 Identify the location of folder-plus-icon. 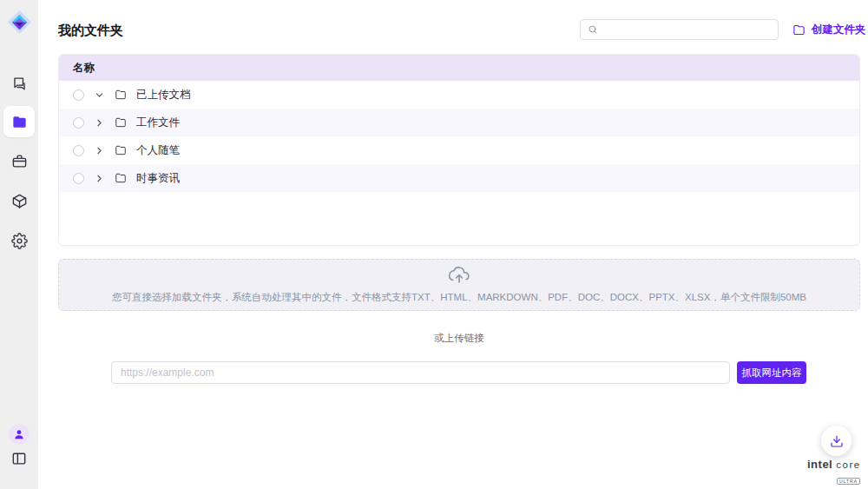
(799, 30).